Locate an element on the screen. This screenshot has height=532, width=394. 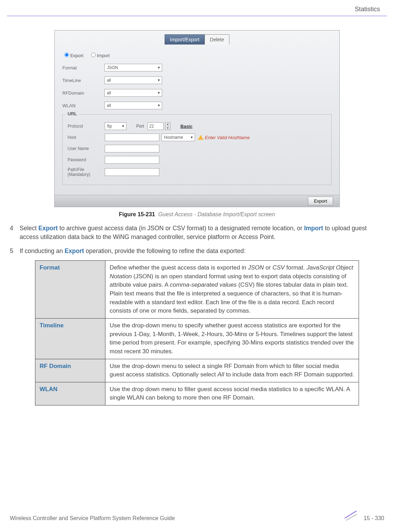
step-4: 4 Select Export to archive guest access … is located at coordinates (197, 233).